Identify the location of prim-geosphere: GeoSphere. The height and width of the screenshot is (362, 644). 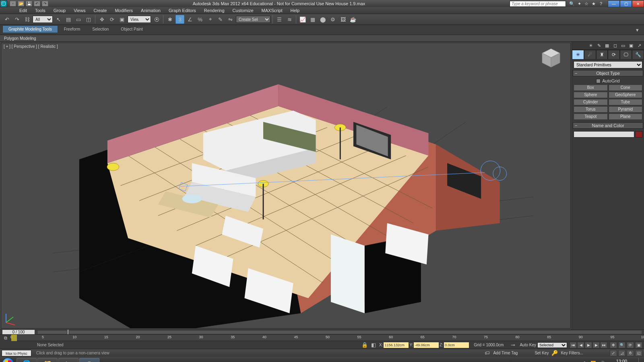
(625, 95).